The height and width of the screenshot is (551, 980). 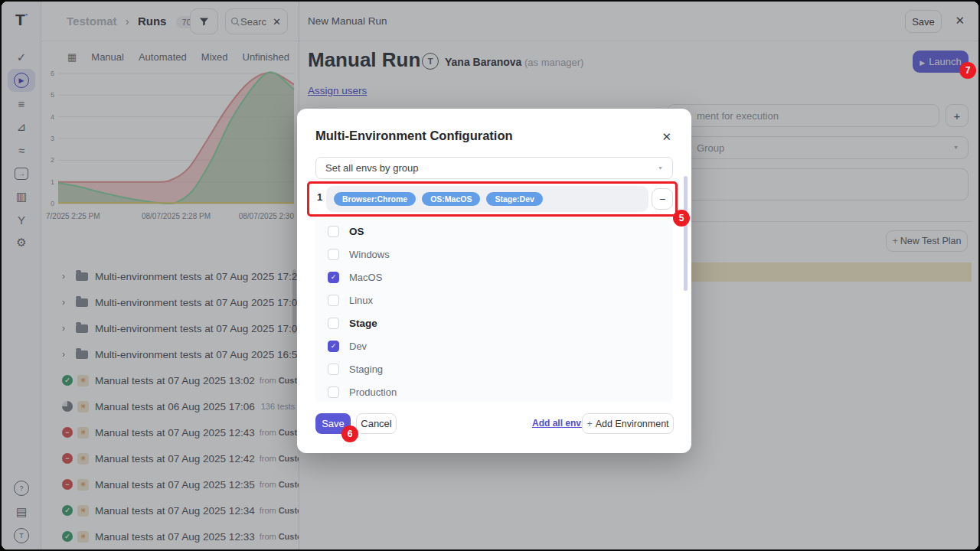 What do you see at coordinates (495, 323) in the screenshot?
I see `env-option-row: Stage` at bounding box center [495, 323].